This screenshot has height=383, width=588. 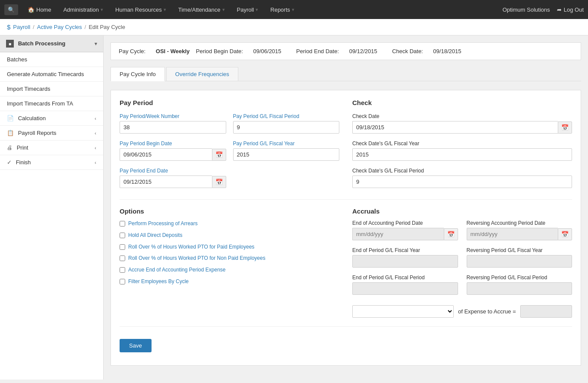 What do you see at coordinates (173, 127) in the screenshot?
I see `week-number-input` at bounding box center [173, 127].